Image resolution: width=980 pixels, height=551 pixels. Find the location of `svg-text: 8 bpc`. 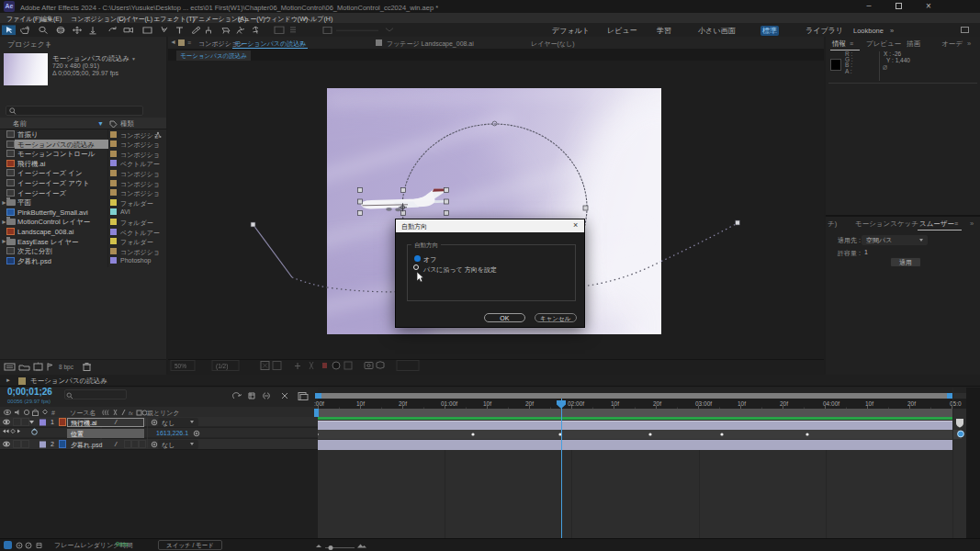

svg-text: 8 bpc is located at coordinates (66, 367).